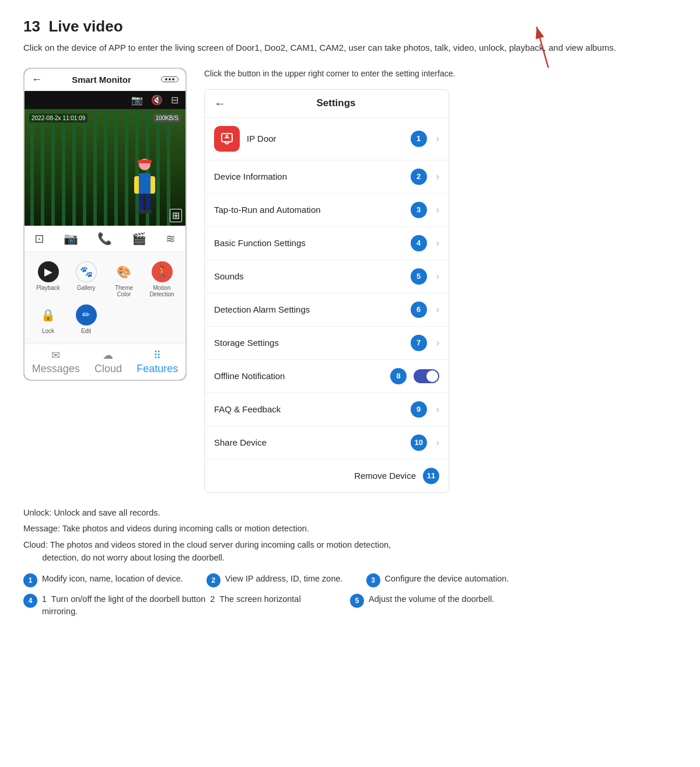 The image size is (700, 767). I want to click on settings-item-ip-door: IP Door 1 ›, so click(327, 139).